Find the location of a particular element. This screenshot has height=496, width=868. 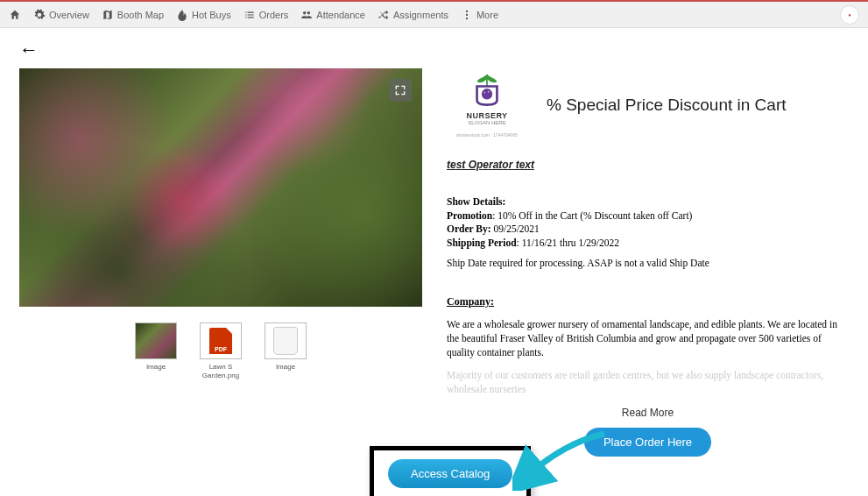

brand-slogan: SLOGAN HERE is located at coordinates (487, 123).